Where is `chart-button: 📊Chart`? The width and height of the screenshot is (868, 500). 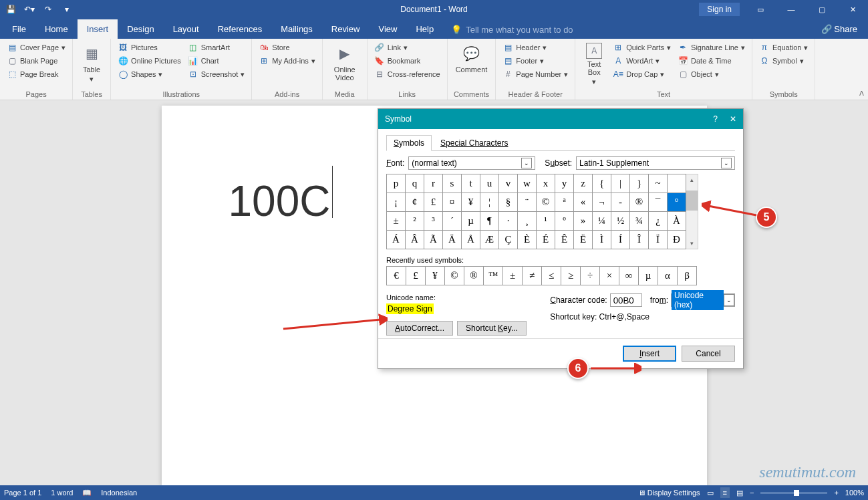 chart-button: 📊Chart is located at coordinates (216, 61).